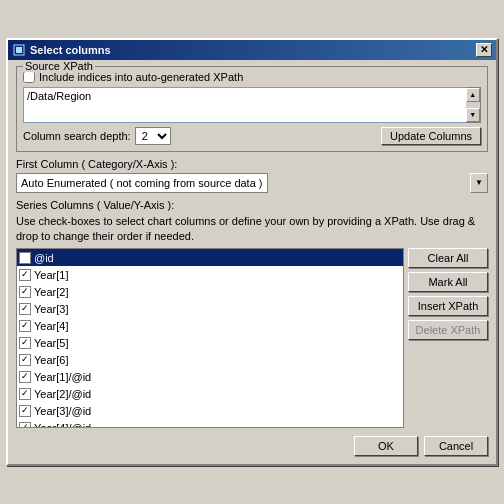 The width and height of the screenshot is (504, 504). I want to click on list-item: @id, so click(210, 258).